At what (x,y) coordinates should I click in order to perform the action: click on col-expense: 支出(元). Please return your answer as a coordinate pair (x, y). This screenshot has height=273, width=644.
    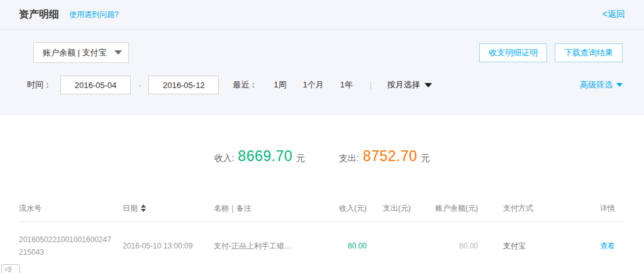
    Looking at the image, I should click on (389, 209).